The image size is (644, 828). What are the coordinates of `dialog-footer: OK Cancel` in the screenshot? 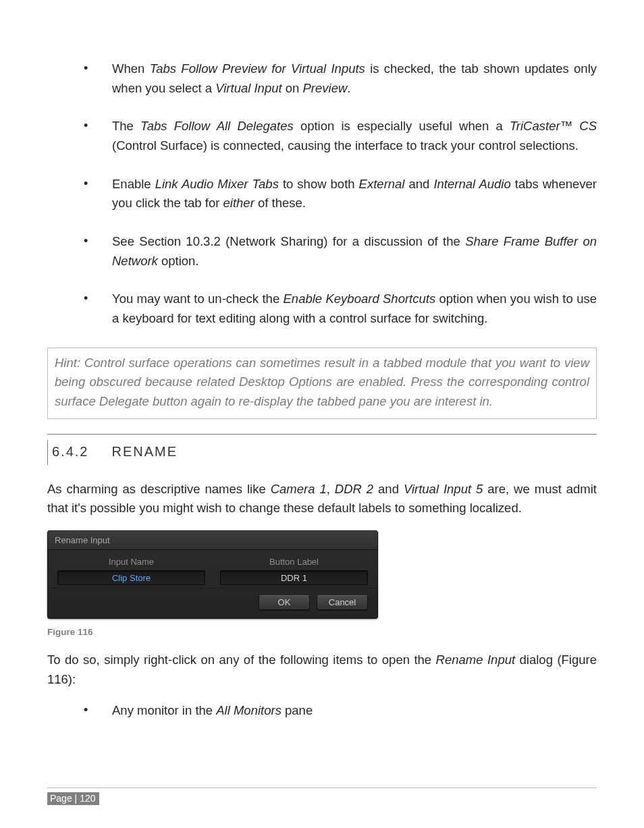 It's located at (213, 603).